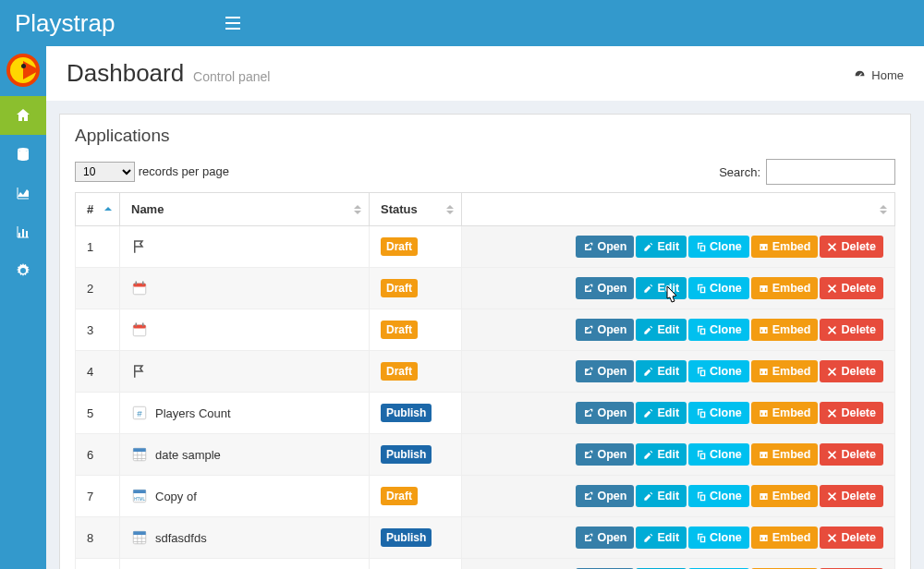 The height and width of the screenshot is (569, 924). I want to click on brand: Playstrap, so click(106, 23).